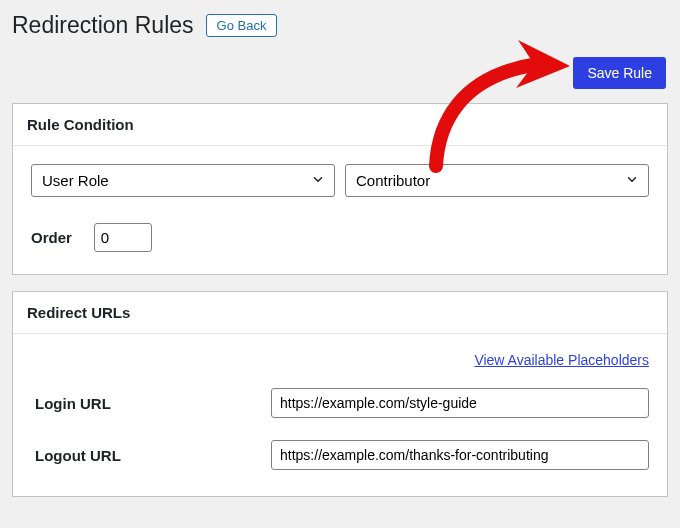 The width and height of the screenshot is (680, 528). What do you see at coordinates (183, 180) in the screenshot?
I see `condition-type-select-wrap: User Role` at bounding box center [183, 180].